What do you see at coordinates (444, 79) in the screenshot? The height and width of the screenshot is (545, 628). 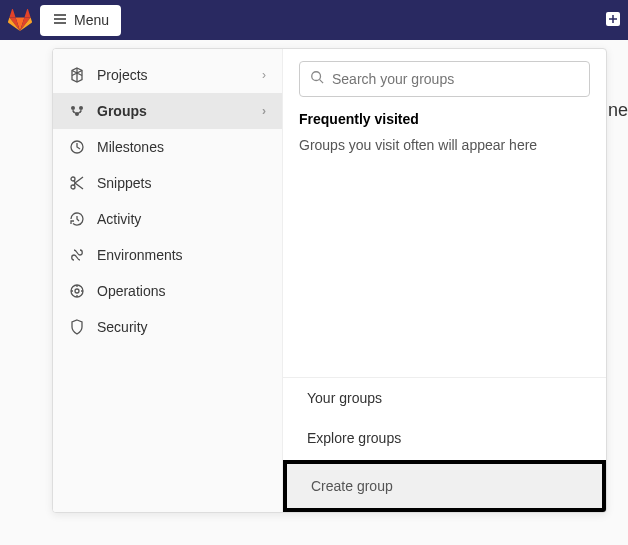 I see `search-box` at bounding box center [444, 79].